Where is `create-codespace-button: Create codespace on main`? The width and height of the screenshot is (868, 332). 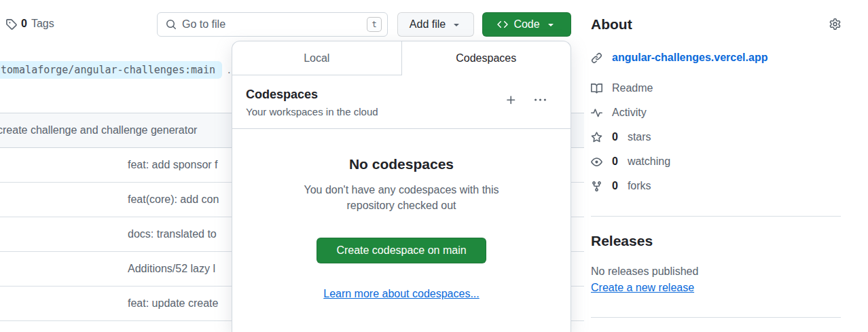 create-codespace-button: Create codespace on main is located at coordinates (401, 251).